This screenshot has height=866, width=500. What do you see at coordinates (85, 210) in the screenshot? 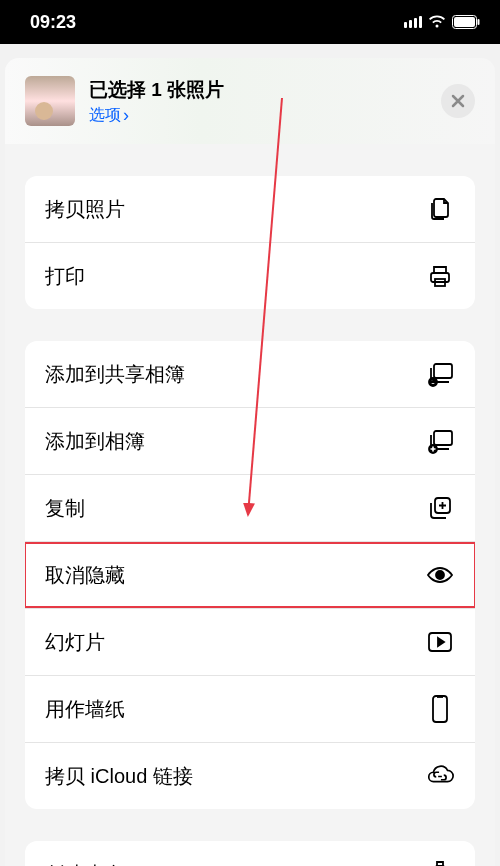
I see `row-label: 拷贝照片` at bounding box center [85, 210].